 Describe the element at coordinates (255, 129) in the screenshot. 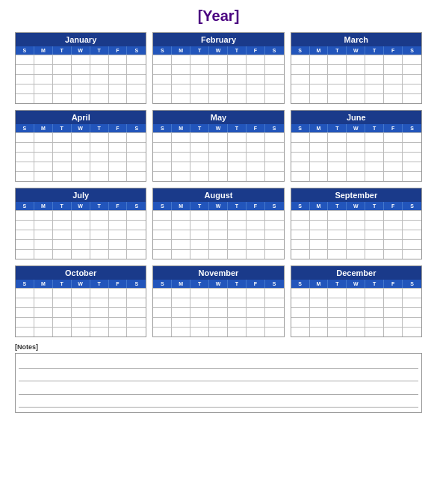

I see `day-header-cell: F` at that location.